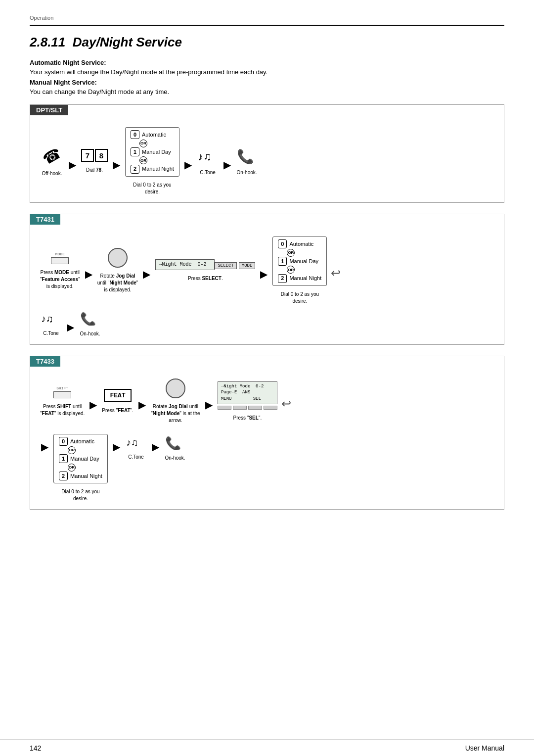 The height and width of the screenshot is (756, 534). Describe the element at coordinates (267, 159) in the screenshot. I see `dpt-slt-row: ☎ Off-hook. ▶ 7 8 Dial 78. ▶` at that location.